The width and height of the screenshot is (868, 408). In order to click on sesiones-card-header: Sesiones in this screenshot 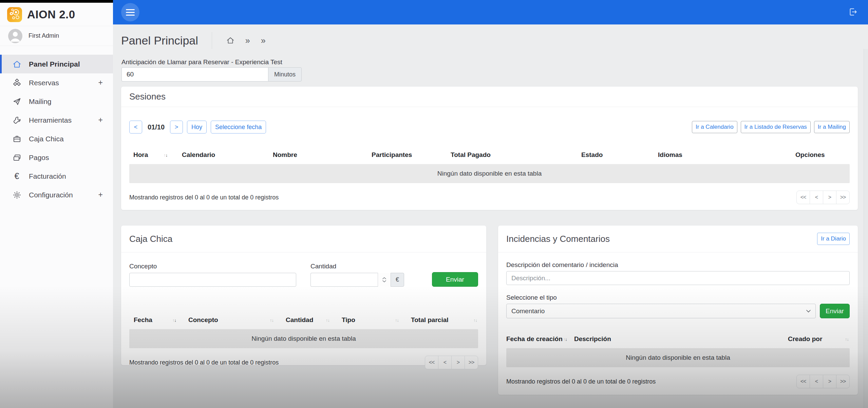, I will do `click(489, 97)`.